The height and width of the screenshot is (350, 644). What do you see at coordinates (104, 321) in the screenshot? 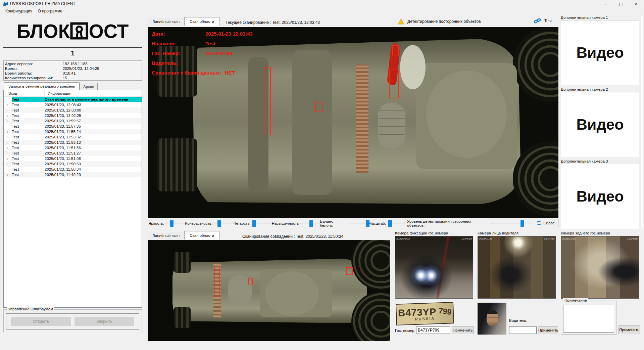
I see `barrier-close-button: Закрыть` at bounding box center [104, 321].